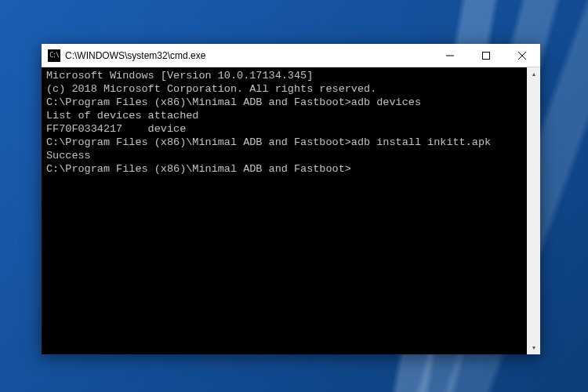 Image resolution: width=588 pixels, height=392 pixels. I want to click on console-line: FF70F0334217 device, so click(291, 129).